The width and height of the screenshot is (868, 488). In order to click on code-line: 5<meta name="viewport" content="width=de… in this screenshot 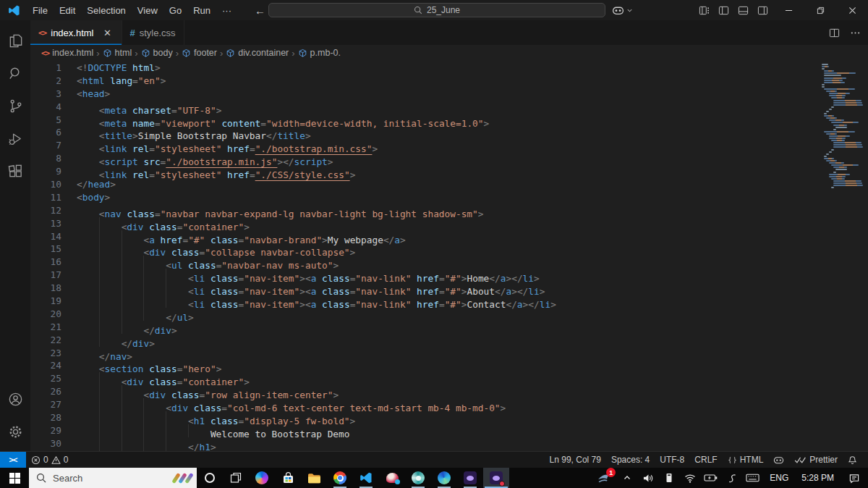, I will do `click(425, 120)`.